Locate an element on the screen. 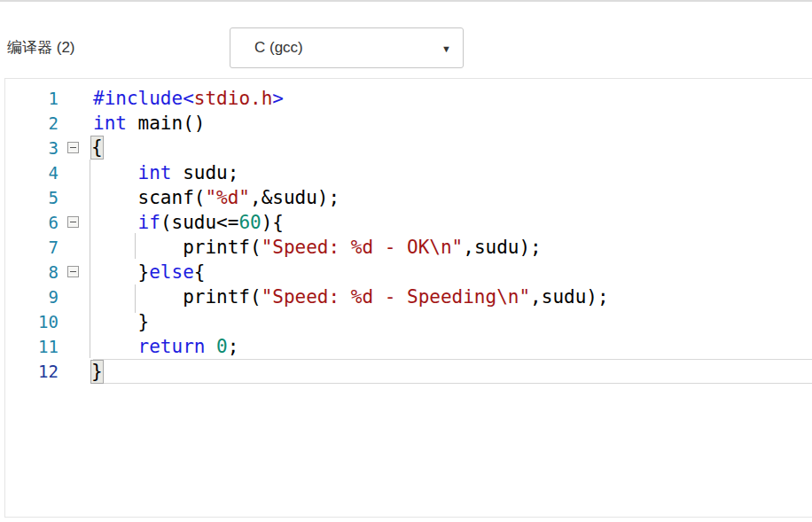 The image size is (812, 522). code-token: ; is located at coordinates (234, 347).